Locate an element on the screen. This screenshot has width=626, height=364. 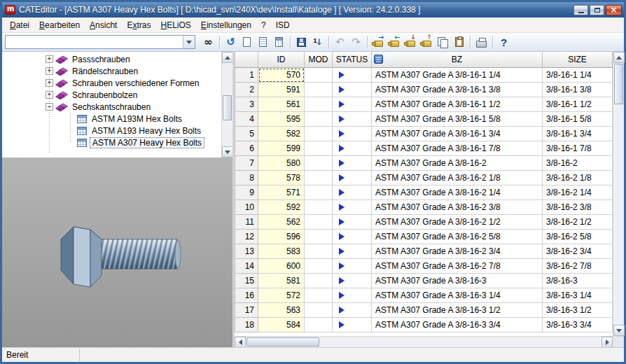
row-number: 6 is located at coordinates (246, 148).